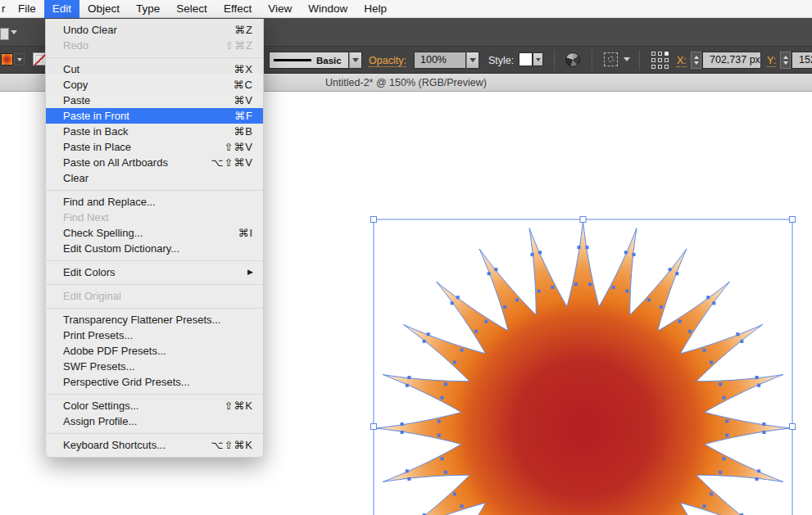 This screenshot has width=812, height=515. What do you see at coordinates (154, 421) in the screenshot?
I see `menu-item-assign-profile: Assign Profile...` at bounding box center [154, 421].